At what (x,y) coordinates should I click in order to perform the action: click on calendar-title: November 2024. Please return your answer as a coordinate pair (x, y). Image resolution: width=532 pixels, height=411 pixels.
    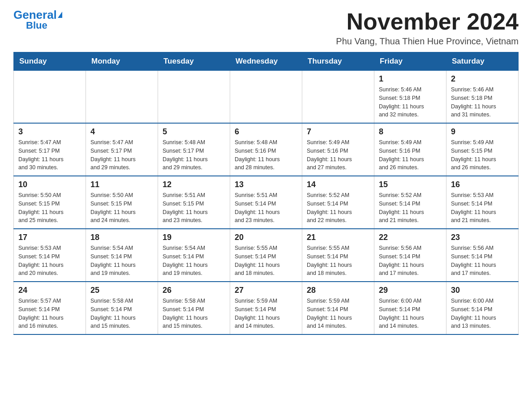
    Looking at the image, I should click on (427, 21).